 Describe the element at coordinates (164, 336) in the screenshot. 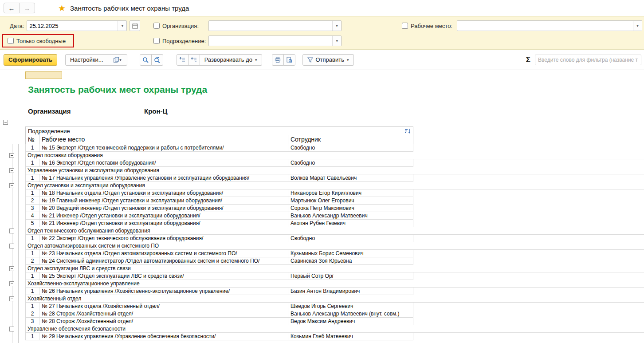

I see `cell-workplace: № 29 Начальник управления /Управление об…` at that location.